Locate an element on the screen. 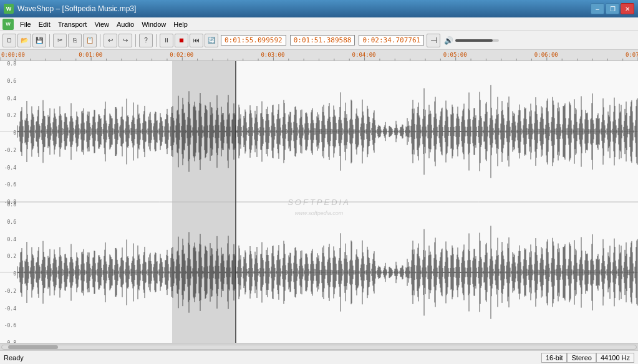 The height and width of the screenshot is (364, 638). help-button: ? is located at coordinates (146, 41).